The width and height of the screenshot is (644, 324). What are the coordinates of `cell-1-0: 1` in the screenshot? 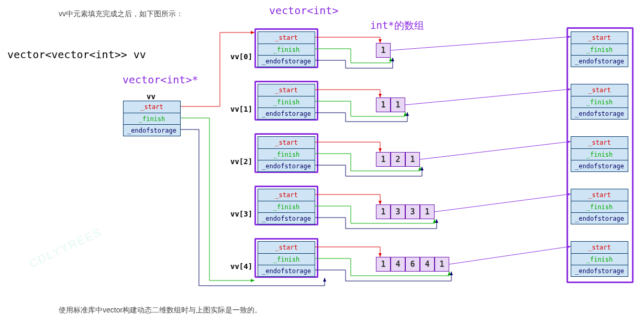 It's located at (383, 105).